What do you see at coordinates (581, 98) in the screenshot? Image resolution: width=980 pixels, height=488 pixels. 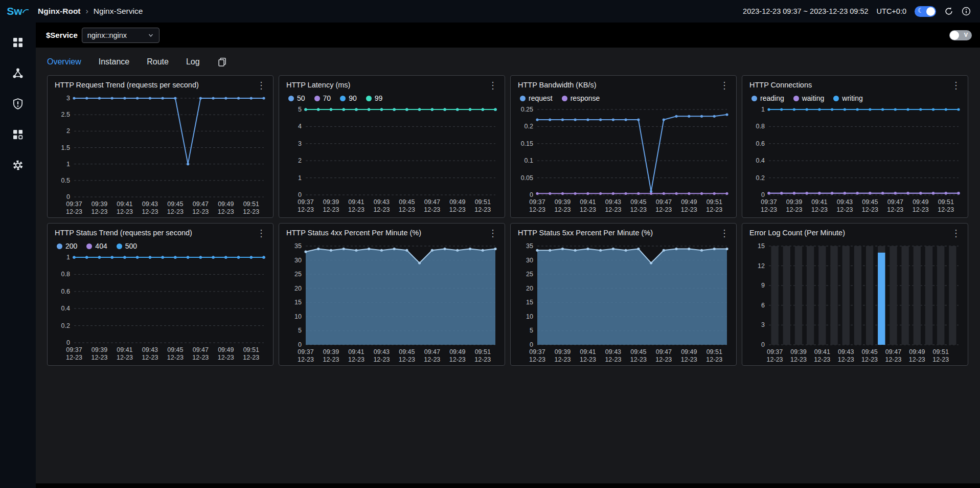 I see `legend-item: response` at bounding box center [581, 98].